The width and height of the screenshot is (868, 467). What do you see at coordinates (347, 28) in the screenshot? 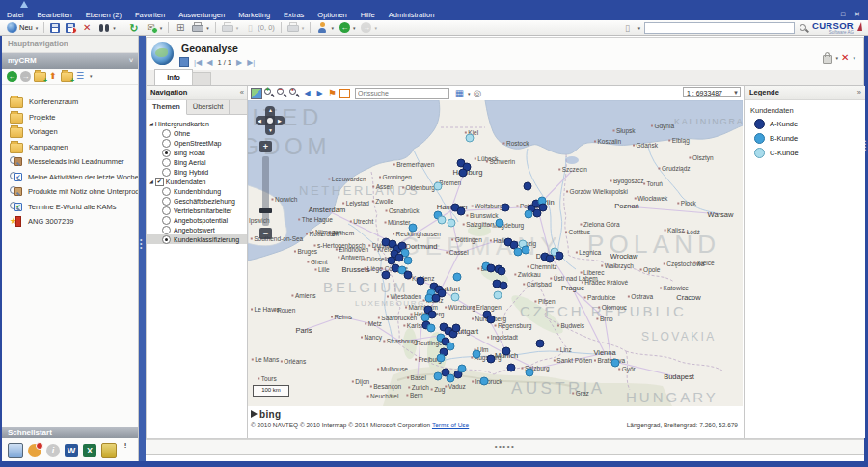
I see `back-button: ←▾` at bounding box center [347, 28].